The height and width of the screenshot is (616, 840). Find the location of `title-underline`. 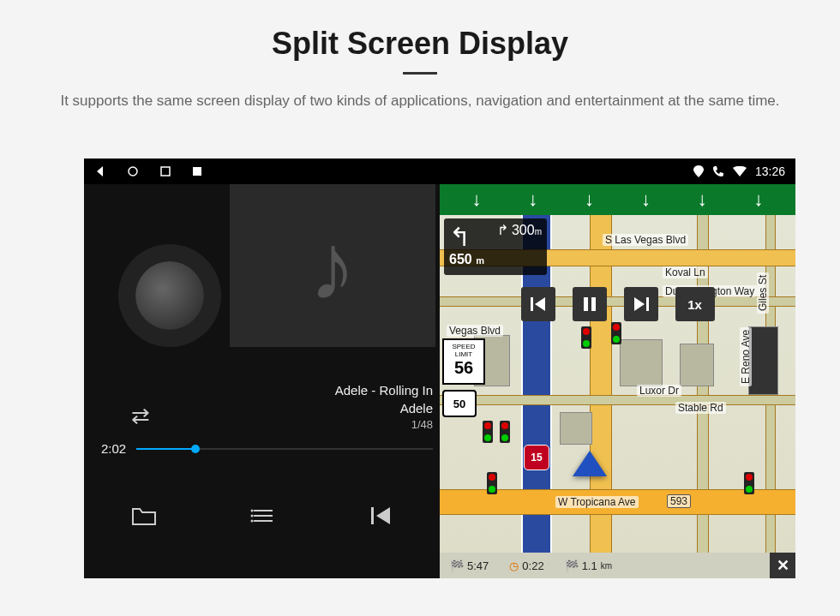

title-underline is located at coordinates (420, 74).